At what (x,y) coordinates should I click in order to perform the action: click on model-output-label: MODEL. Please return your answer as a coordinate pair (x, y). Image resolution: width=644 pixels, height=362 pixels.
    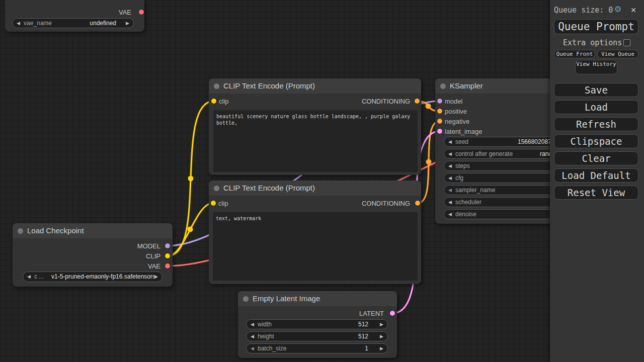
    Looking at the image, I should click on (149, 246).